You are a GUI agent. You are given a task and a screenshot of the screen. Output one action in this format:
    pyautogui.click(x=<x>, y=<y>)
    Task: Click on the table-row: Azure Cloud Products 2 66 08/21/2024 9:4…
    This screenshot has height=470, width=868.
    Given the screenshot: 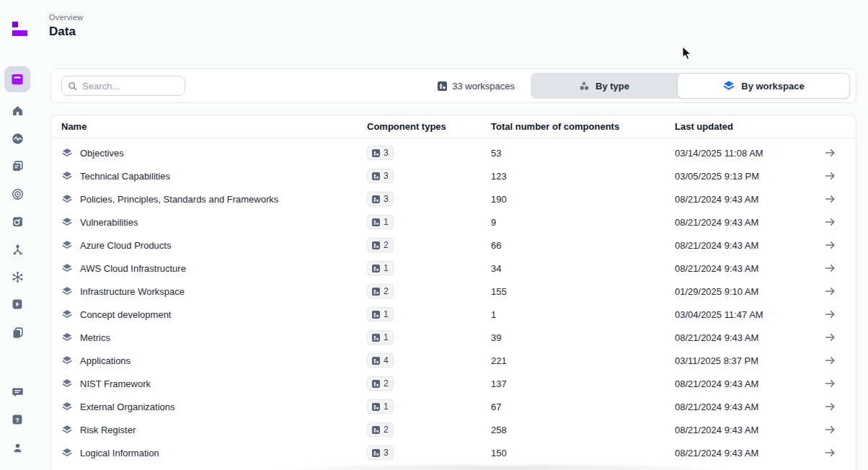 What is the action you would take?
    pyautogui.click(x=453, y=245)
    